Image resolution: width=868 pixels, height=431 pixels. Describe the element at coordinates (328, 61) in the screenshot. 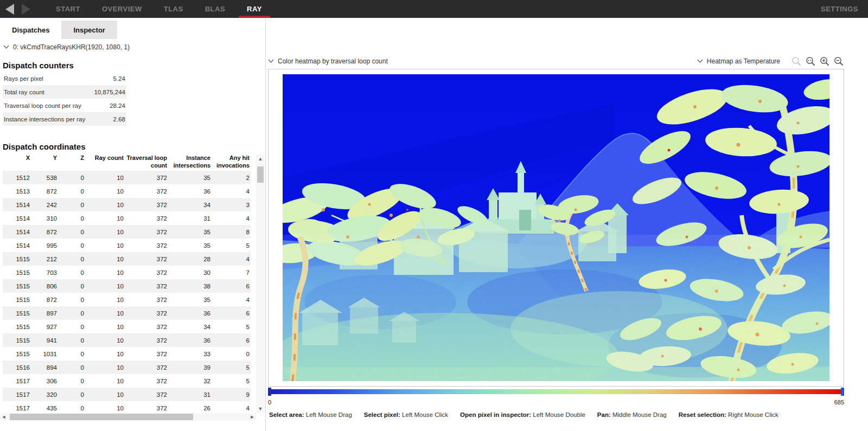

I see `heatmap-colorize-dropdown: Color heatmap by traversal loop count` at that location.